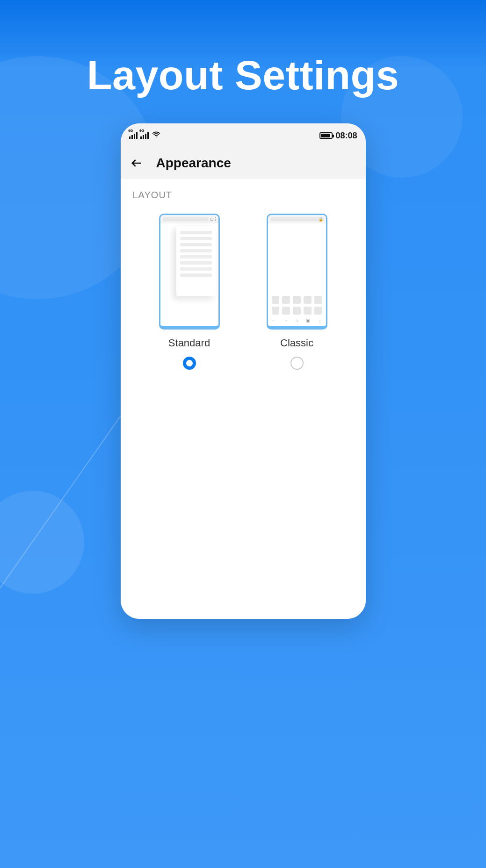 This screenshot has height=868, width=486. Describe the element at coordinates (243, 163) in the screenshot. I see `app-bar: Appearance` at that location.